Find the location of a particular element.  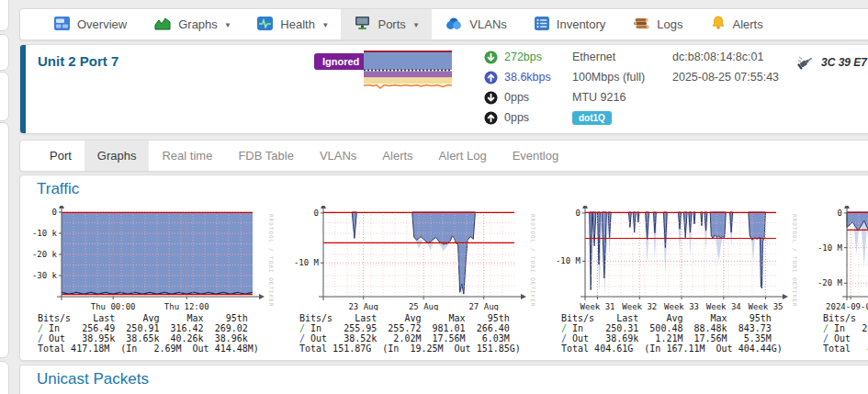

tab-alerts: Alerts is located at coordinates (397, 156).